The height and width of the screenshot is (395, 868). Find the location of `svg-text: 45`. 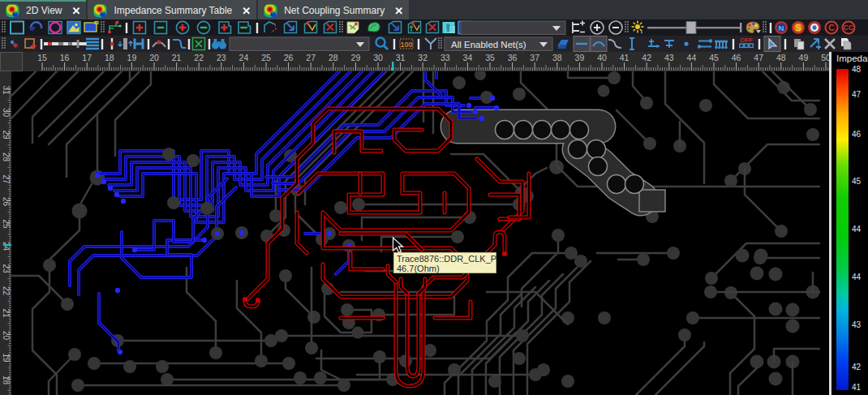

svg-text: 45 is located at coordinates (714, 58).